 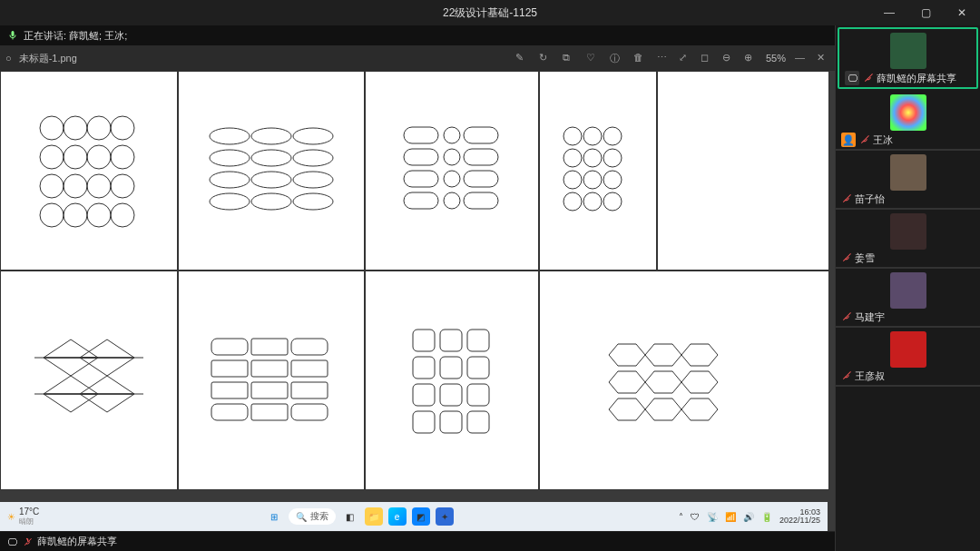 What do you see at coordinates (374, 517) in the screenshot?
I see `explorer-icon: 📁` at bounding box center [374, 517].